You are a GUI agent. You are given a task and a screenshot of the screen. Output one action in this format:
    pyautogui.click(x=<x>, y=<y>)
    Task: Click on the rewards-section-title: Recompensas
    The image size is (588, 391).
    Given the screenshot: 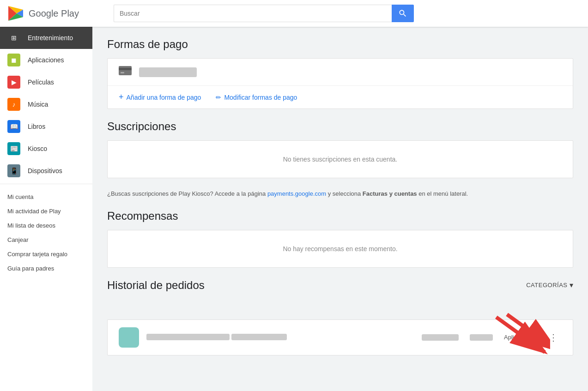 What is the action you would take?
    pyautogui.click(x=340, y=216)
    